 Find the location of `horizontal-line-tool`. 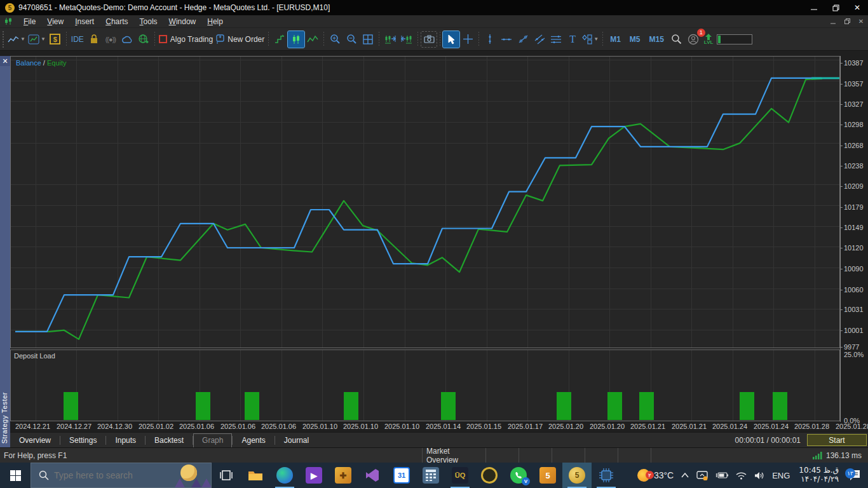

horizontal-line-tool is located at coordinates (506, 39).